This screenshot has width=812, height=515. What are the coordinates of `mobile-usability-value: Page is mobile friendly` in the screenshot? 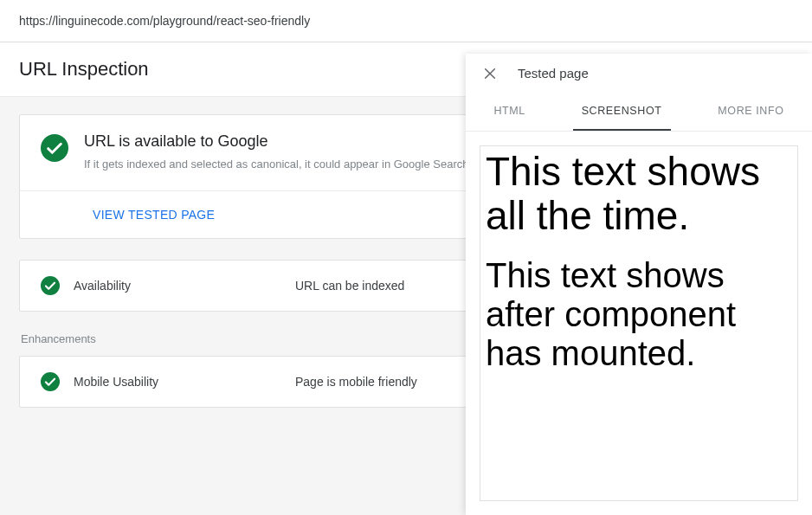 It's located at (357, 382).